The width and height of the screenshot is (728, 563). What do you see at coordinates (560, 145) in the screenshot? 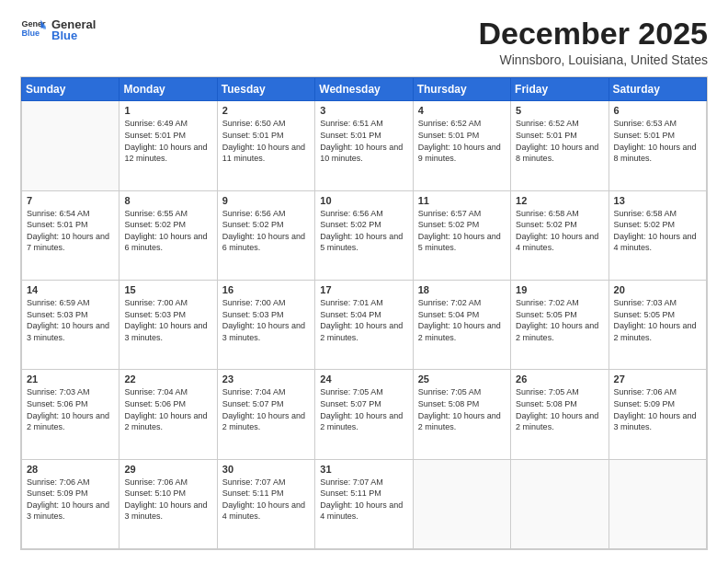
I see `day-cell: 5Sunrise: 6:52 AM Sunset: 5:01 PM Daylig…` at bounding box center [560, 145].